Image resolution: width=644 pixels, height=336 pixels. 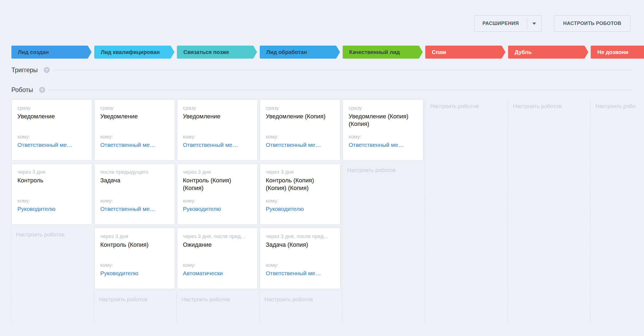 What do you see at coordinates (217, 258) in the screenshot?
I see `robot-card: через 3 дня, после пред… Ожидание кому: …` at bounding box center [217, 258].